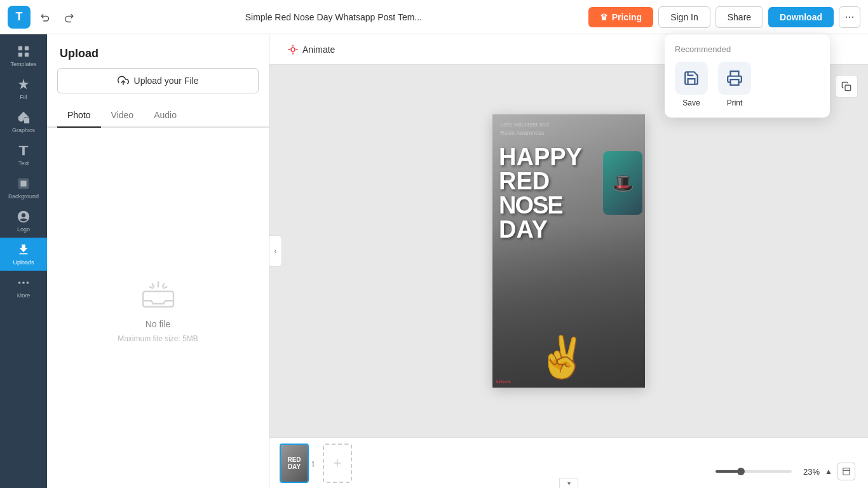  What do you see at coordinates (740, 17) in the screenshot?
I see `share-button: Share` at bounding box center [740, 17].